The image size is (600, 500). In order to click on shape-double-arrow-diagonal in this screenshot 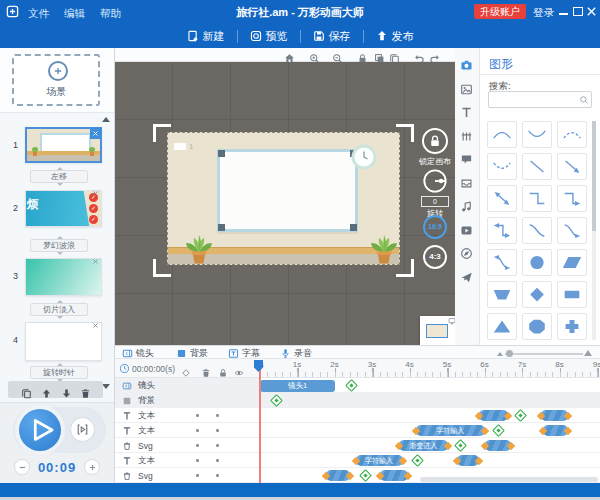, I will do `click(502, 198)`.